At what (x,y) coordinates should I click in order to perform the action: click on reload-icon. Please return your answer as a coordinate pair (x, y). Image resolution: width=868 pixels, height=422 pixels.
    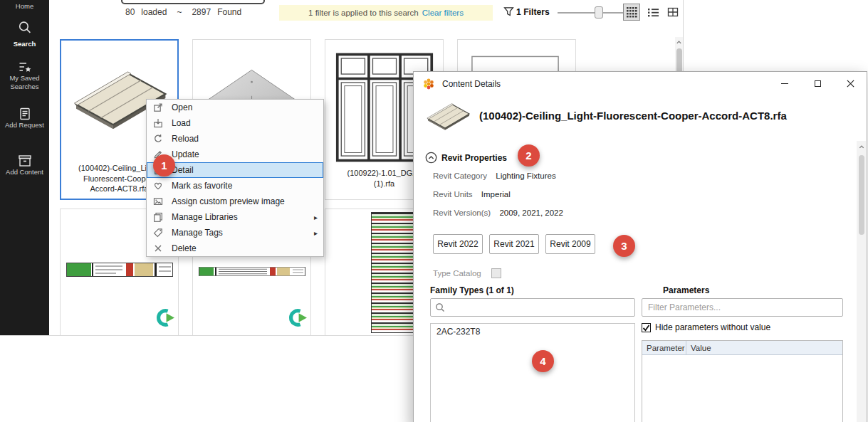
    Looking at the image, I should click on (158, 139).